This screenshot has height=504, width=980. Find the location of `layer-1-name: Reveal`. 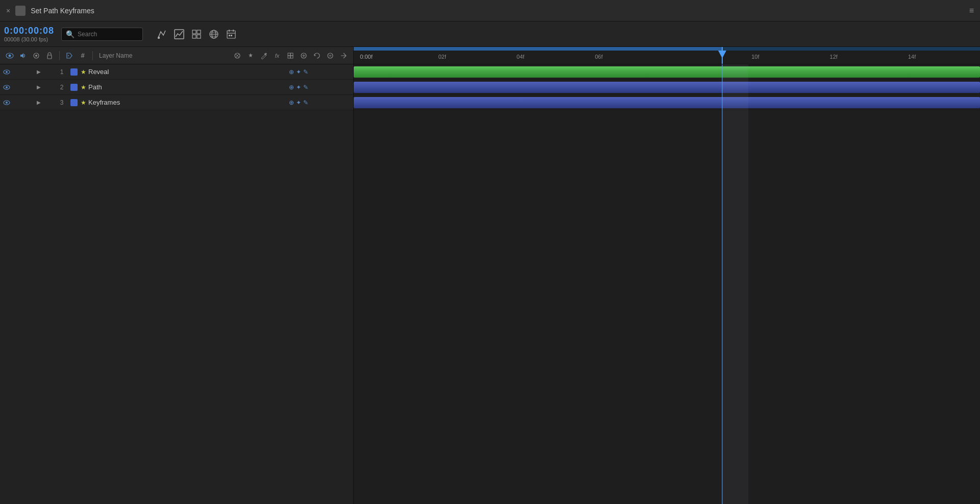

layer-1-name: Reveal is located at coordinates (189, 71).